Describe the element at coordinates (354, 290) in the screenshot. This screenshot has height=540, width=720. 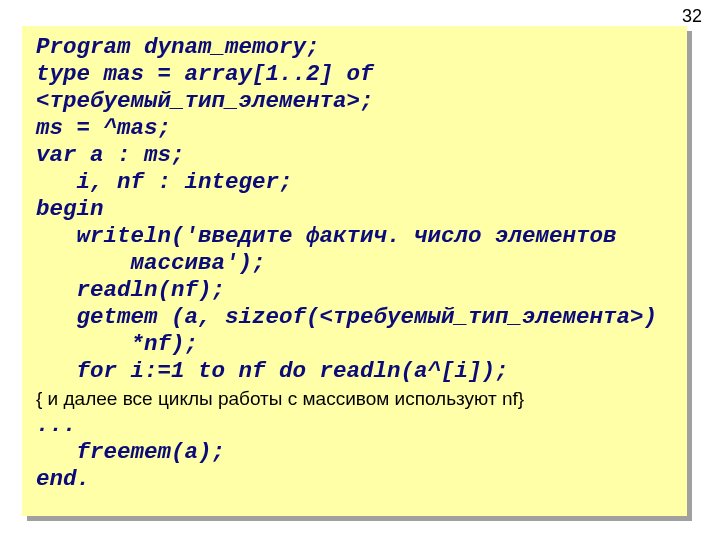
I see `code-line: readln(nf);` at that location.